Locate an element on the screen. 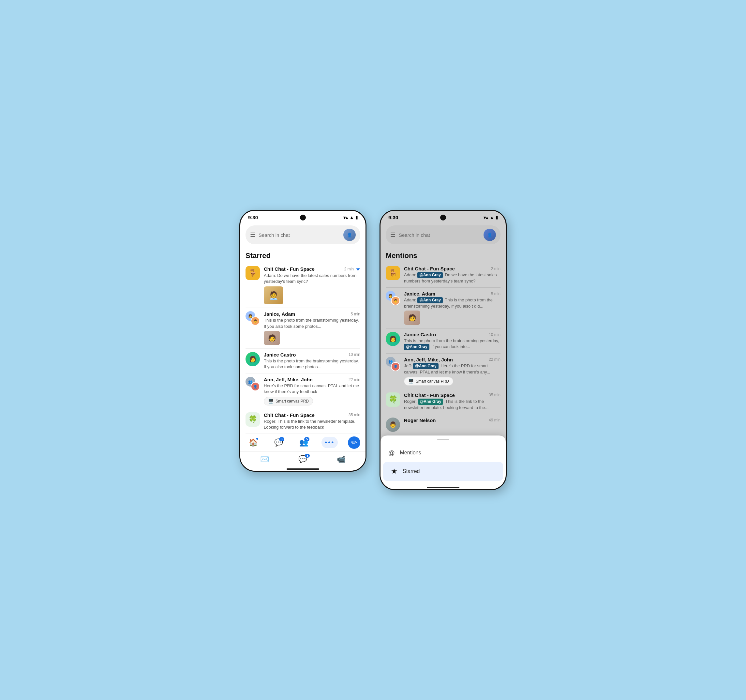 The height and width of the screenshot is (700, 746). sheet-item-starred-label: Starred is located at coordinates (411, 471).